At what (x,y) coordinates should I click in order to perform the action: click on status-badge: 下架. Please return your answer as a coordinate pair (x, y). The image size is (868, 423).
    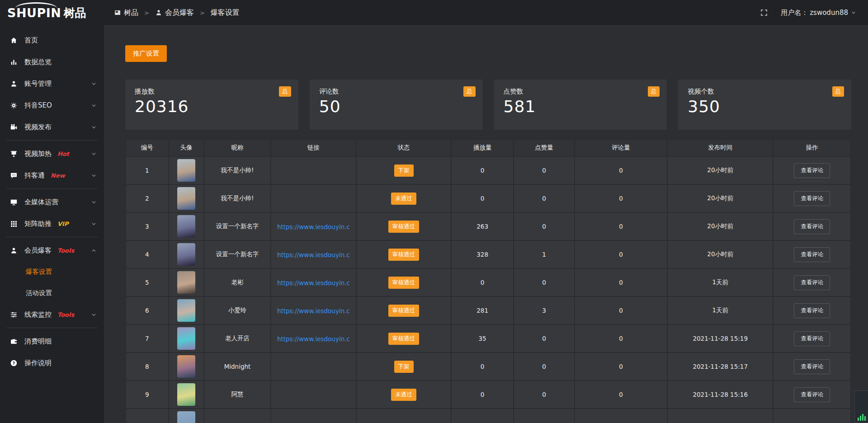
    Looking at the image, I should click on (404, 367).